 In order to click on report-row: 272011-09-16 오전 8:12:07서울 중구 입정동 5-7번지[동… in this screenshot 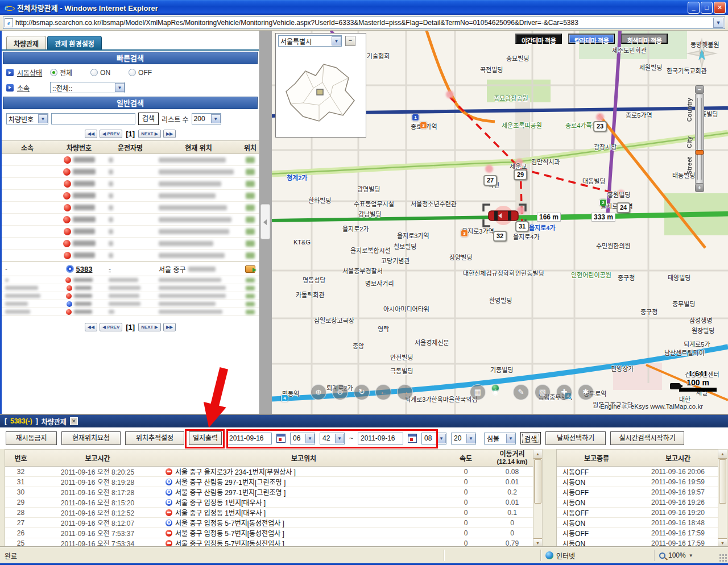, I will do `click(274, 523)`.